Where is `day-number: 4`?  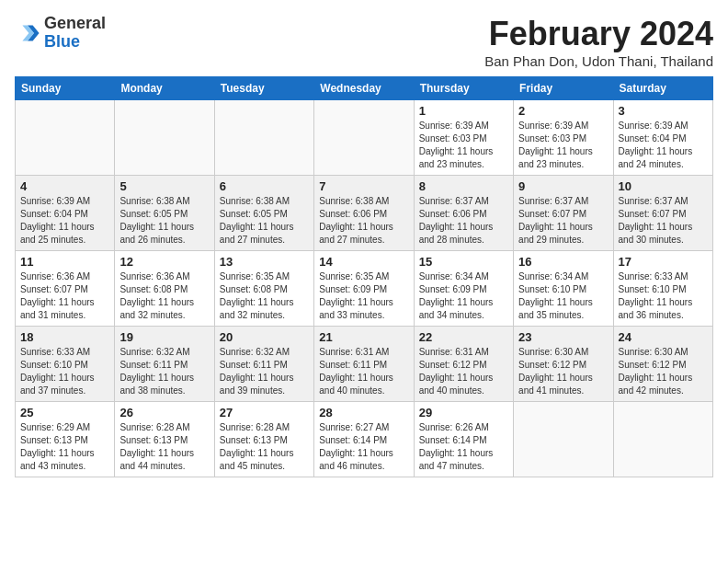
day-number: 4 is located at coordinates (64, 186).